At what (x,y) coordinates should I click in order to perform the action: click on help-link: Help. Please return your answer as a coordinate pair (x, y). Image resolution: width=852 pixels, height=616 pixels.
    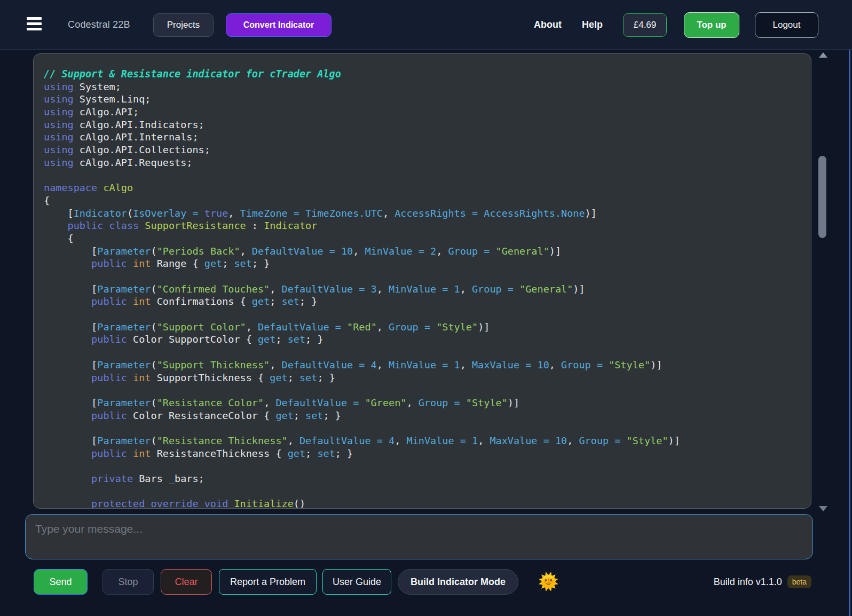
    Looking at the image, I should click on (593, 25).